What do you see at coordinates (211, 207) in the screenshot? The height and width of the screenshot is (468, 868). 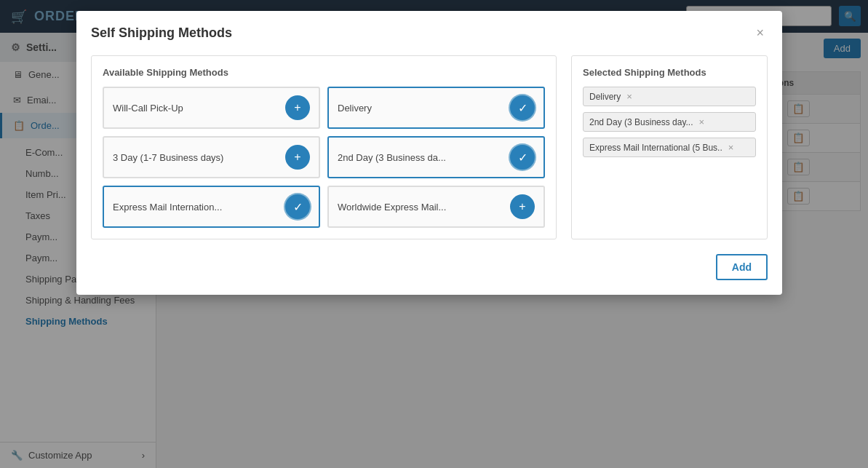 I see `shipping-item-express: Express Mail Internation... ✓` at bounding box center [211, 207].